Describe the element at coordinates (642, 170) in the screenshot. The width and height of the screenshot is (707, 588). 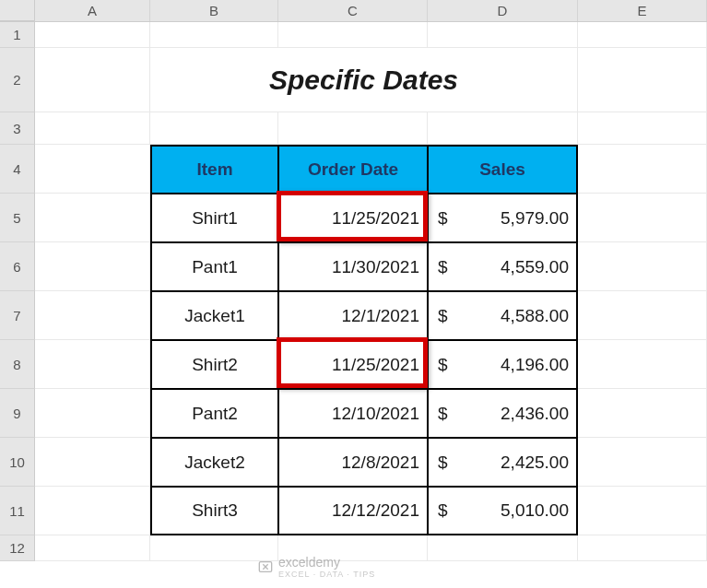
I see `cell-E4` at that location.